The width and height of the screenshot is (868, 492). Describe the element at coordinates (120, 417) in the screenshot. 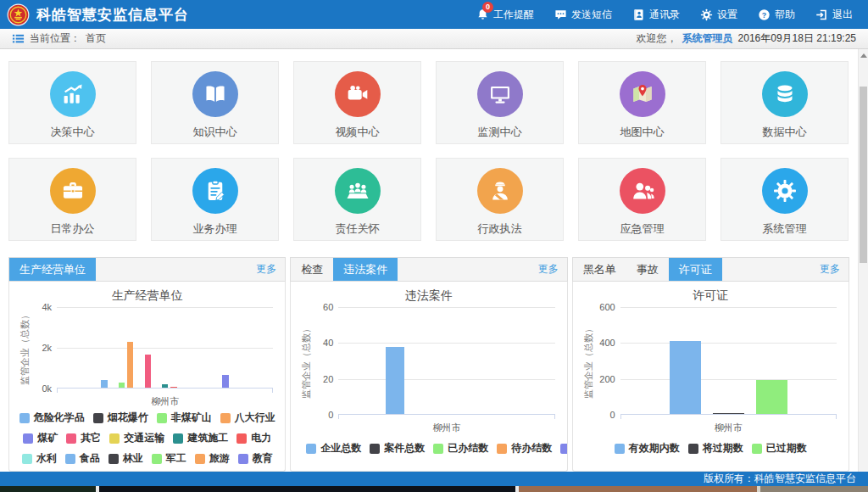

I see `legend-item: 烟花爆竹` at that location.